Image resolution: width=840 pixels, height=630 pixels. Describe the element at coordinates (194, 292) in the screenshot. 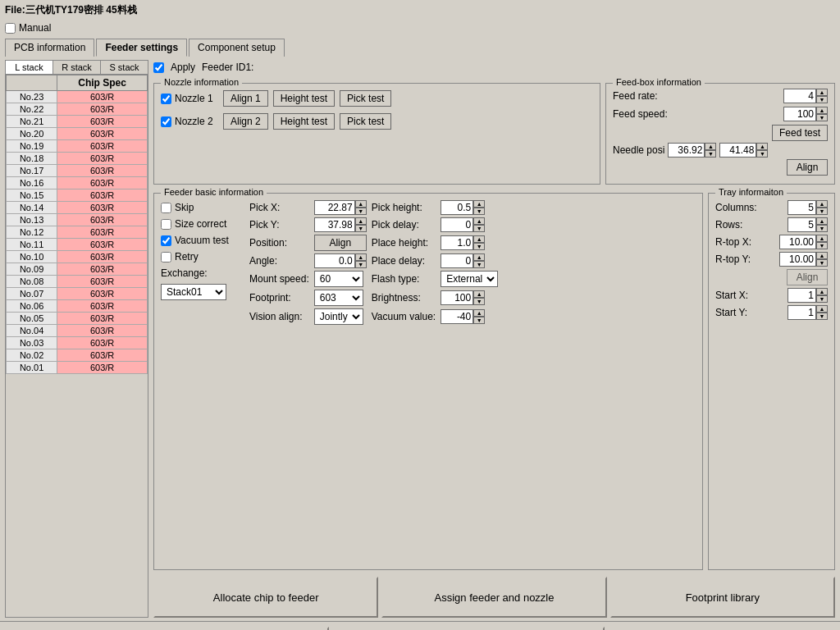

I see `exchange-select: Stack01` at that location.